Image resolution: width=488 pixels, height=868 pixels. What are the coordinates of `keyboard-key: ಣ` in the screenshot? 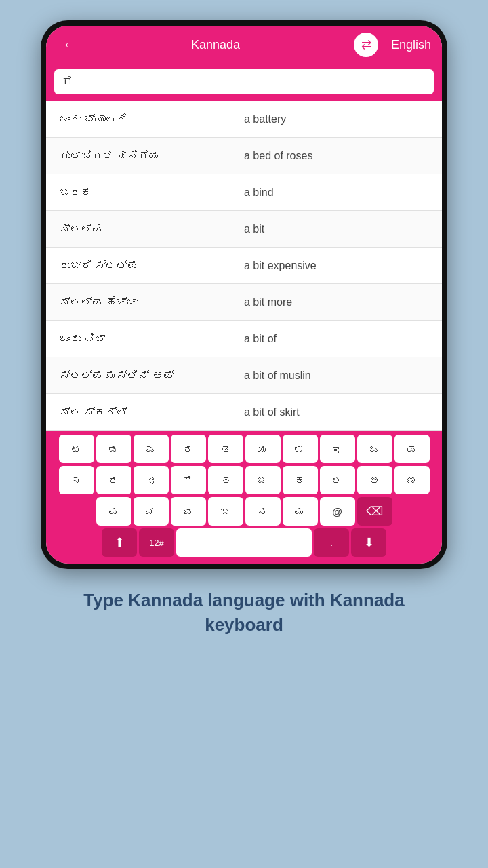 It's located at (412, 480).